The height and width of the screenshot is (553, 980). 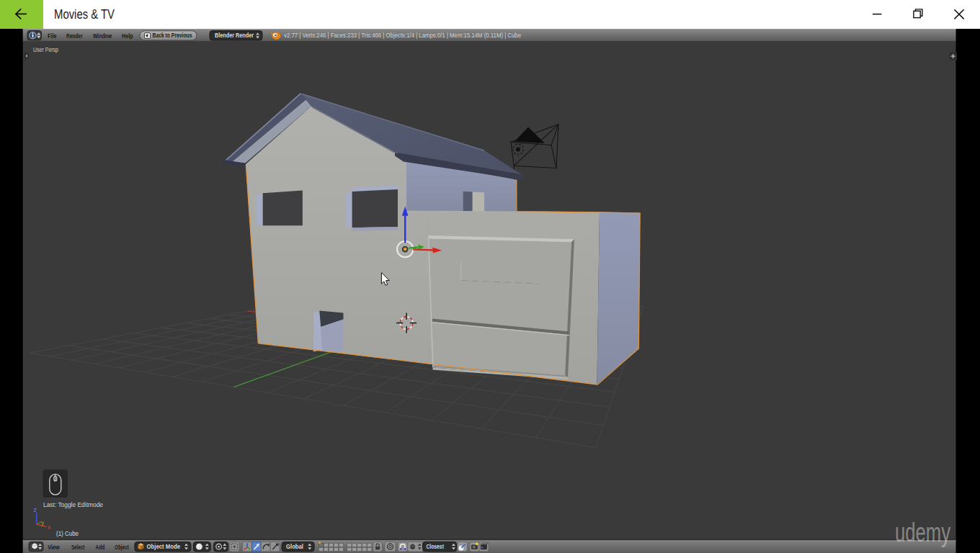 I want to click on svg-text: Window, so click(x=102, y=36).